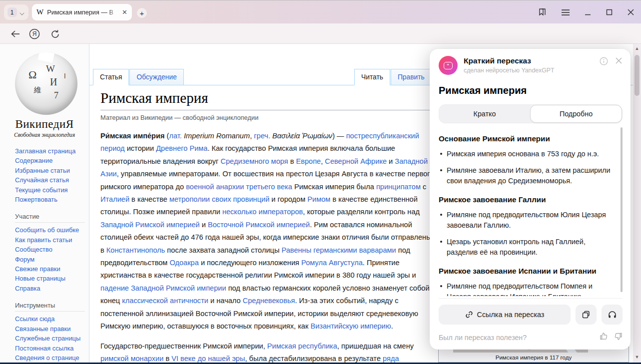  Describe the element at coordinates (51, 349) in the screenshot. I see `sidebar-link: Постоянная ссылка` at that location.